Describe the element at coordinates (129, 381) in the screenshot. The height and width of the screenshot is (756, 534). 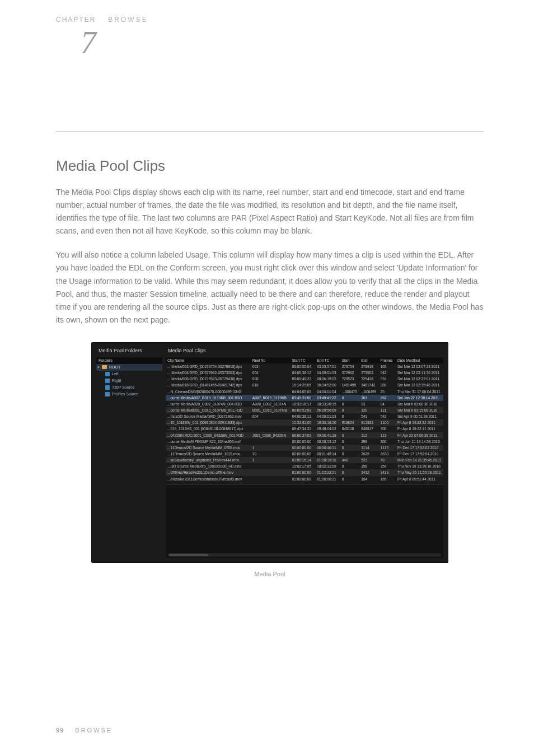
I see `folder-item: Right` at that location.